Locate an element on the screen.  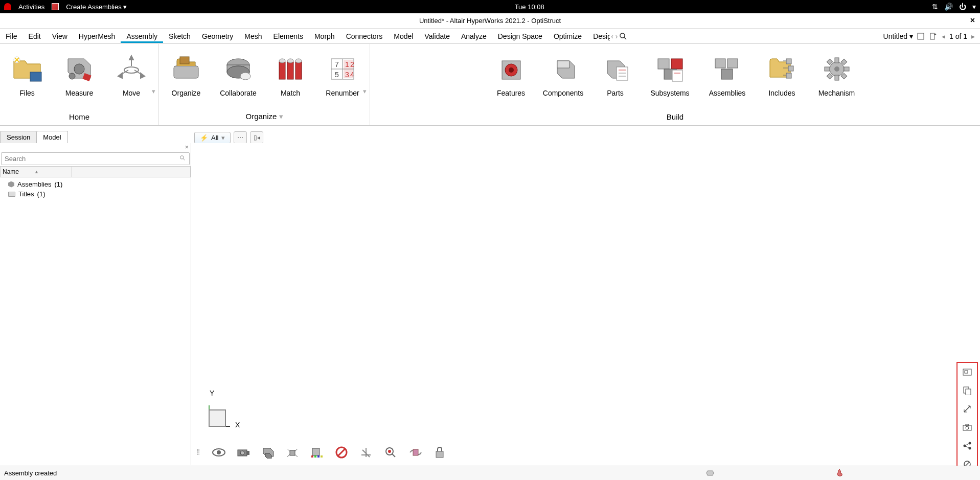
organize-icon is located at coordinates (186, 68).